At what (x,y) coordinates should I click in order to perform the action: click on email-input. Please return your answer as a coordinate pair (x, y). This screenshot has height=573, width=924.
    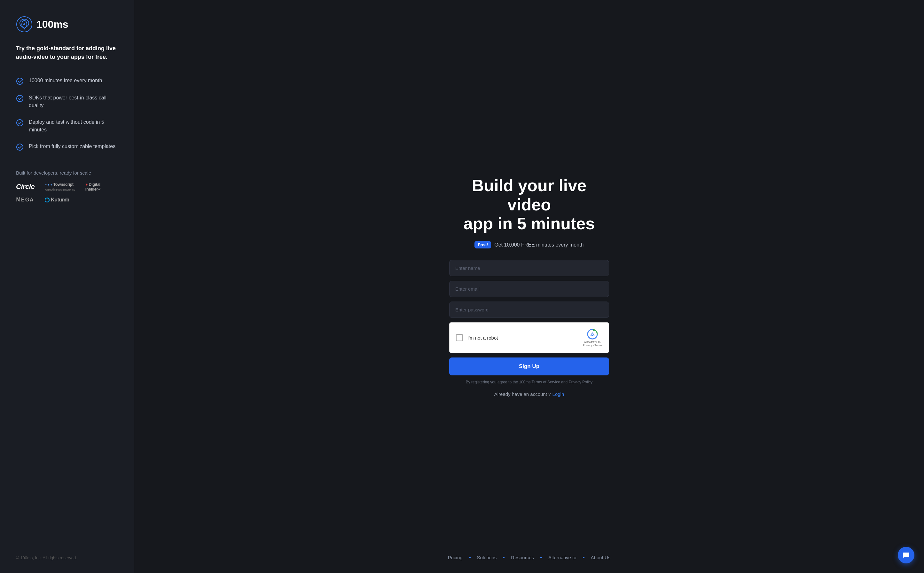
    Looking at the image, I should click on (529, 289).